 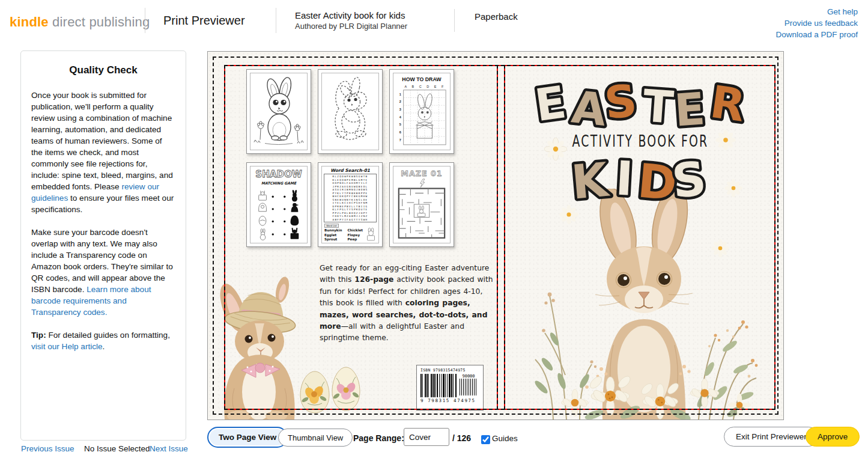 What do you see at coordinates (108, 335) in the screenshot?
I see `tip-text: For detailed guides on formatting,` at bounding box center [108, 335].